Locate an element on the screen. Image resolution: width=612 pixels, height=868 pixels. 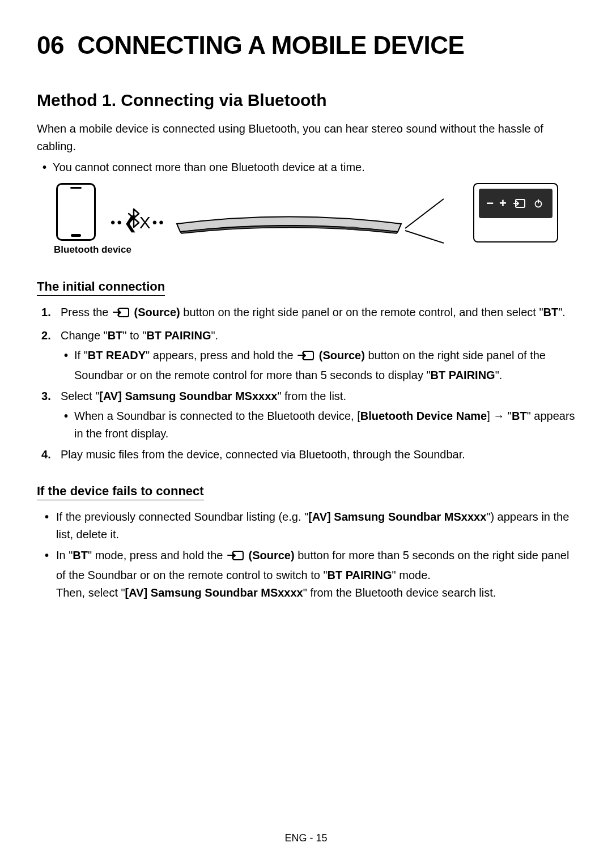
top-bullet: You cannot connect more than one Bluetoo… is located at coordinates (314, 168).